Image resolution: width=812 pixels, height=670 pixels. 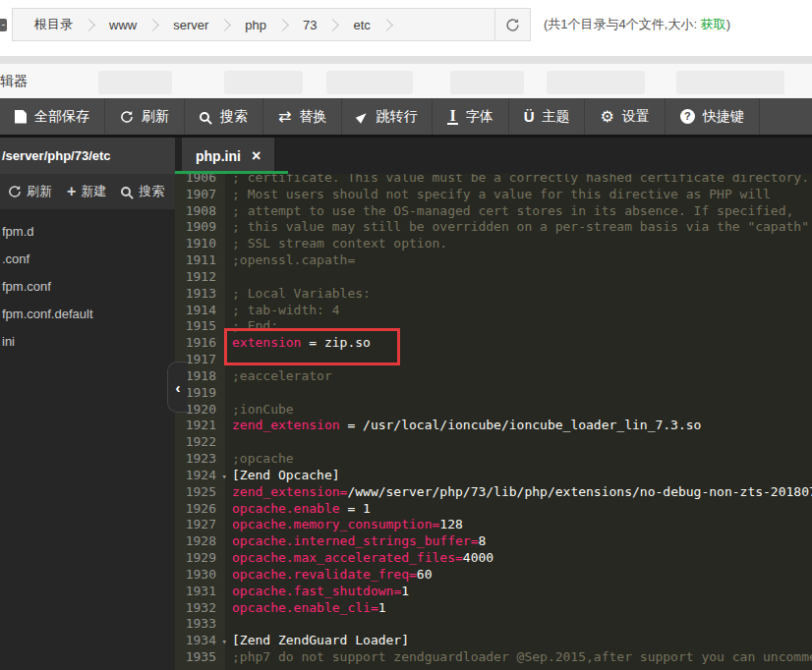 What do you see at coordinates (493, 542) in the screenshot?
I see `code-line: 1928opcache.interned_strings_buffer=8` at bounding box center [493, 542].